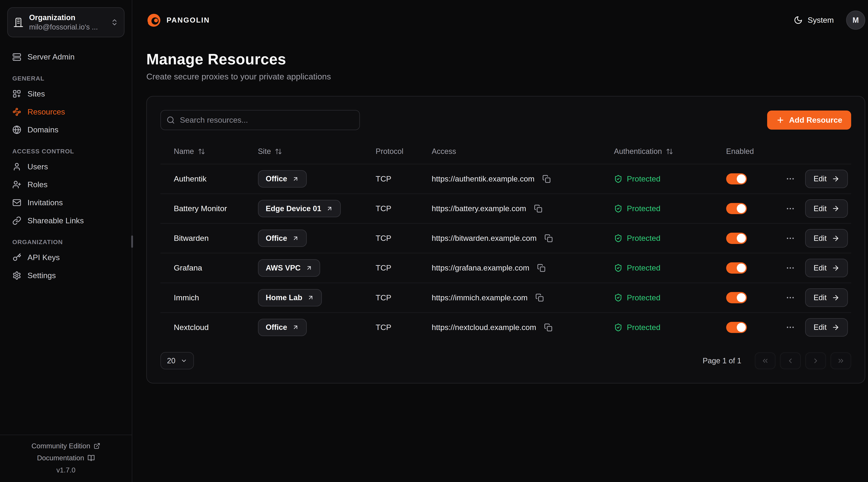 Image resolution: width=868 pixels, height=482 pixels. Describe the element at coordinates (66, 167) in the screenshot. I see `sidebar-item-users: Users` at that location.